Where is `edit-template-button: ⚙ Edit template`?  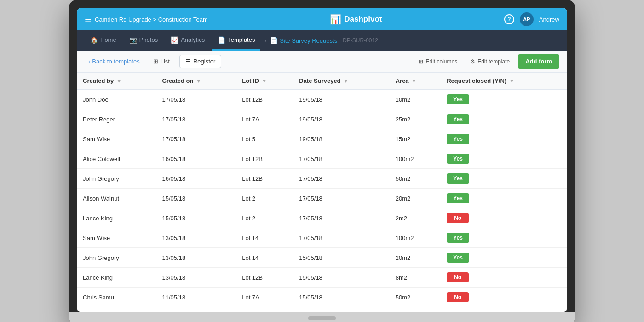
edit-template-button: ⚙ Edit template is located at coordinates (490, 62).